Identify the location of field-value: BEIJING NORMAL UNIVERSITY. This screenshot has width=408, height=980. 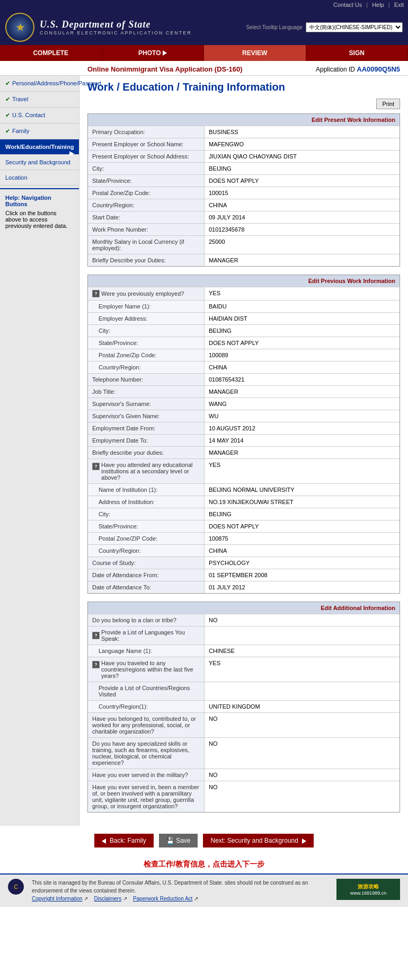
(302, 490).